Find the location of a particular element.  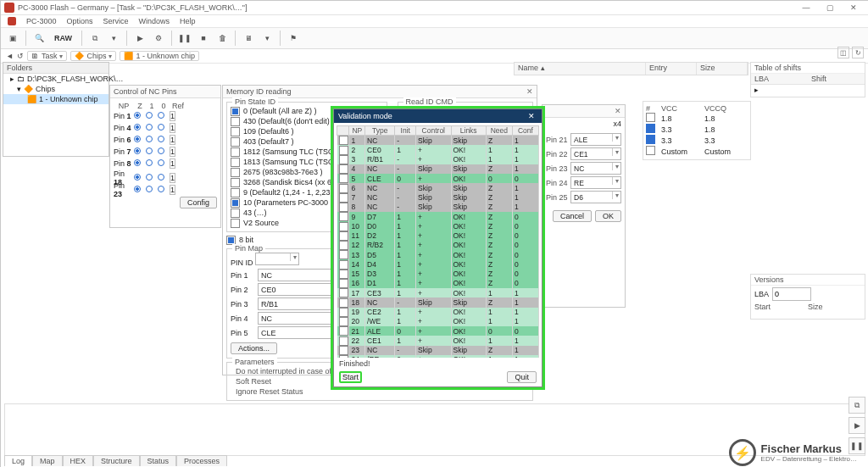

tree-root: ▸🗀D:\PC3K_FLASH_WORK\… is located at coordinates (56, 79).